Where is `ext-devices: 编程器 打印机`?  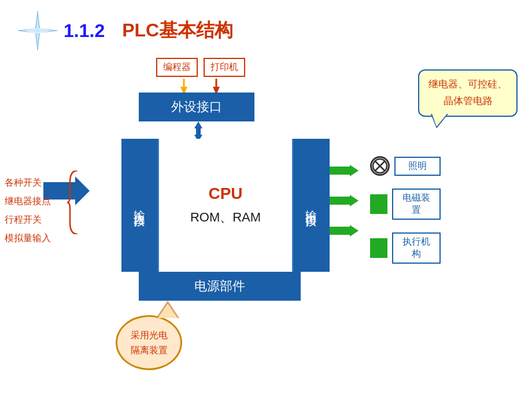 ext-devices: 编程器 打印机 is located at coordinates (201, 67).